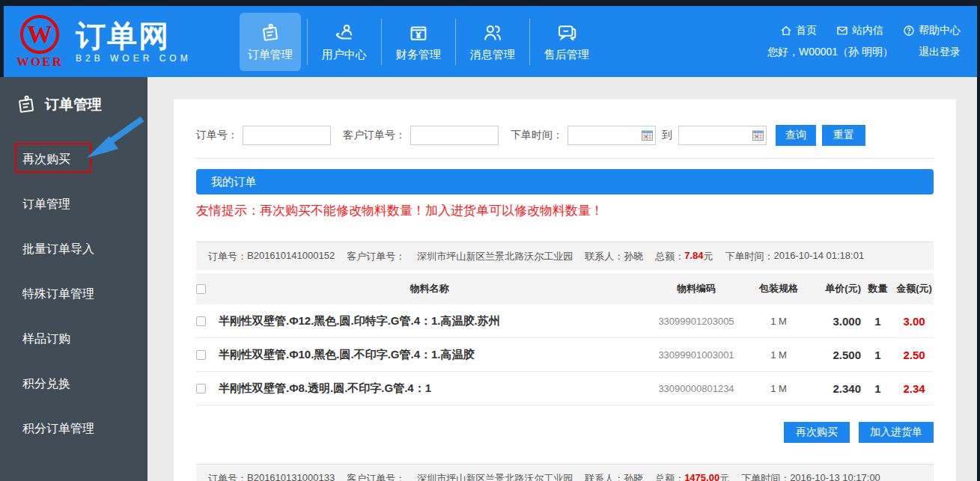 The image size is (980, 481). What do you see at coordinates (796, 135) in the screenshot?
I see `query-button: 查询` at bounding box center [796, 135].